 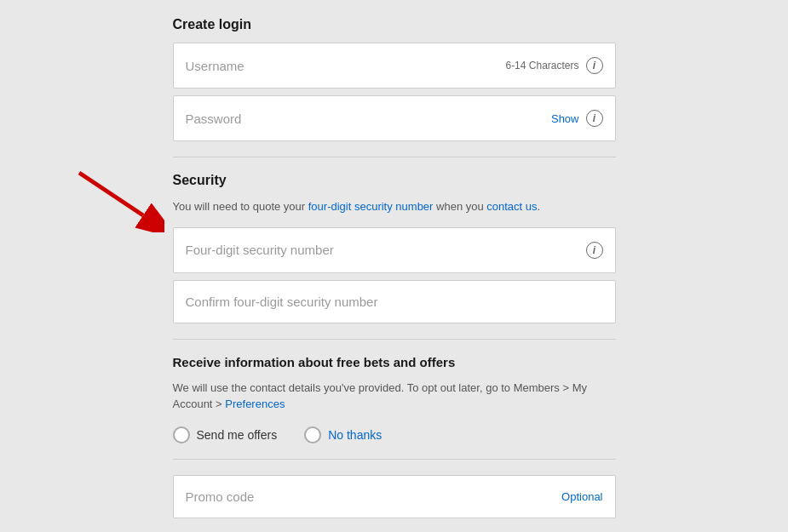 I want to click on optional-label: Optional, so click(x=582, y=497).